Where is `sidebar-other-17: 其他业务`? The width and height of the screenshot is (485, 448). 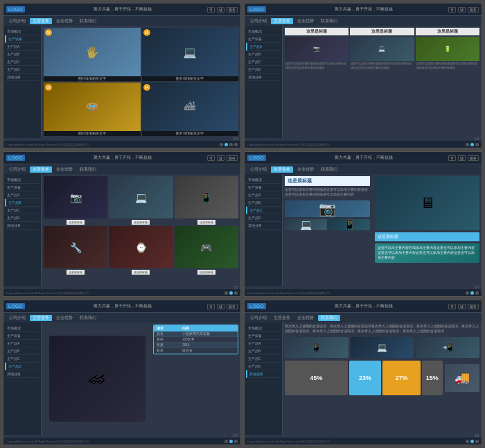
sidebar-other-17: 其他业务 is located at coordinates (22, 374).